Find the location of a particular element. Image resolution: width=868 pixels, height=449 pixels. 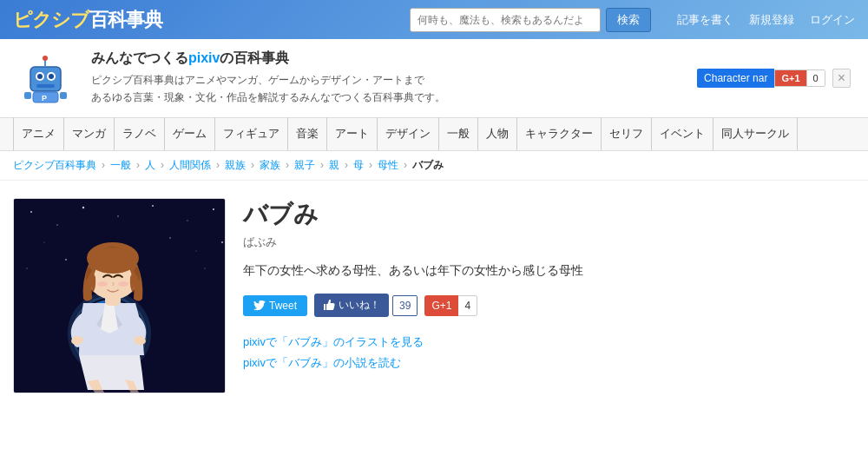

bc-sep-3: › is located at coordinates (218, 165).